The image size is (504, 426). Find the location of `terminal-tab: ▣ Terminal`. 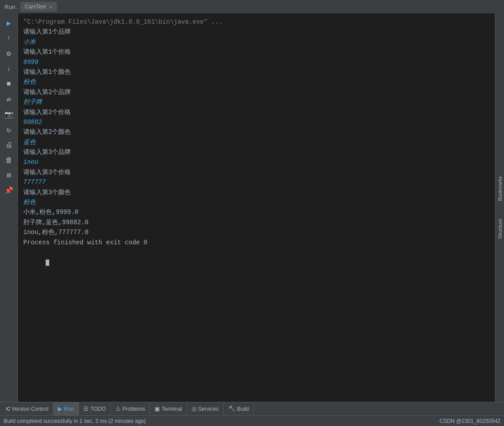

terminal-tab: ▣ Terminal is located at coordinates (168, 409).